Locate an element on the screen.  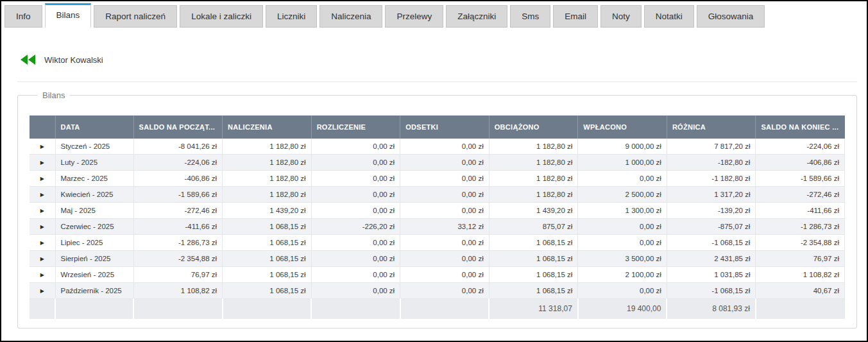
column-header-odsetki: ODSETKI is located at coordinates (445, 127).